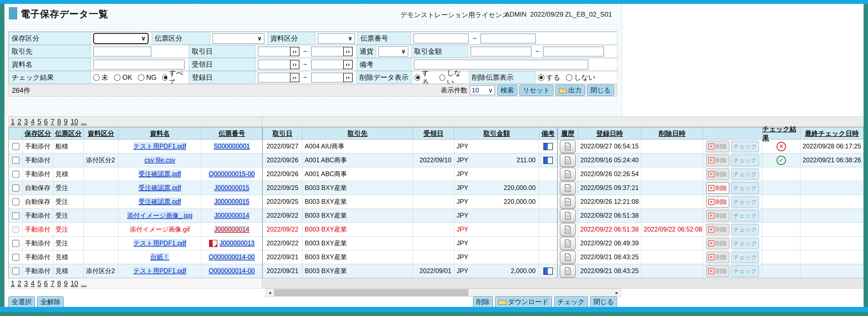 The image size is (868, 316). I want to click on slip-number-link: J000000013, so click(237, 243).